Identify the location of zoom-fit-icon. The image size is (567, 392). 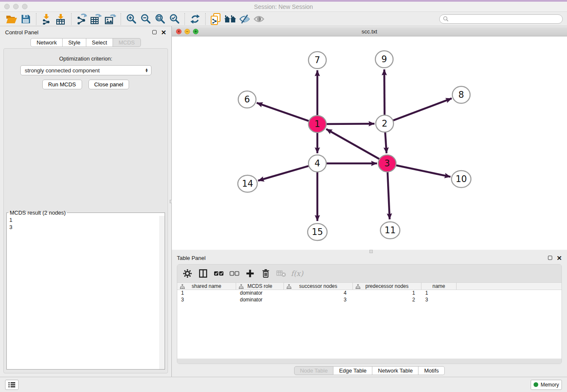
(160, 19).